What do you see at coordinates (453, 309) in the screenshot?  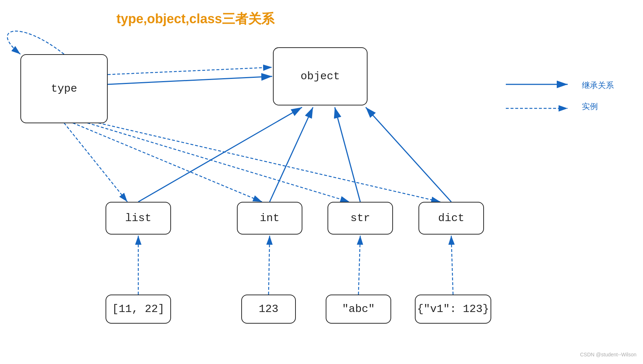 I see `node-dict-value: {"v1": 123}` at bounding box center [453, 309].